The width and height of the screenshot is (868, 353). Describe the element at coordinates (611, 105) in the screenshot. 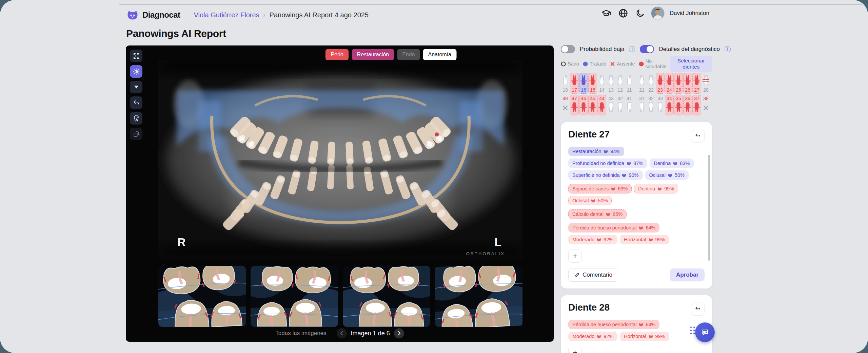

I see `tooth-43: 43` at that location.